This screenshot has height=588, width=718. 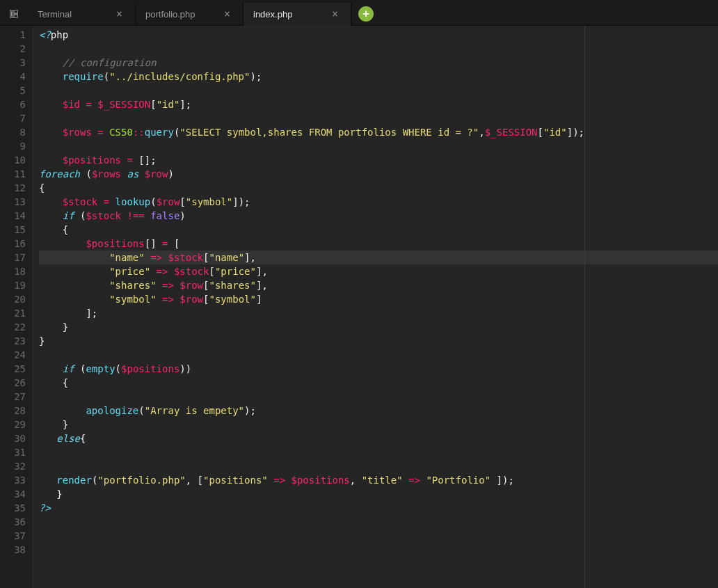 What do you see at coordinates (181, 14) in the screenshot?
I see `tab-label: portfolio.php` at bounding box center [181, 14].